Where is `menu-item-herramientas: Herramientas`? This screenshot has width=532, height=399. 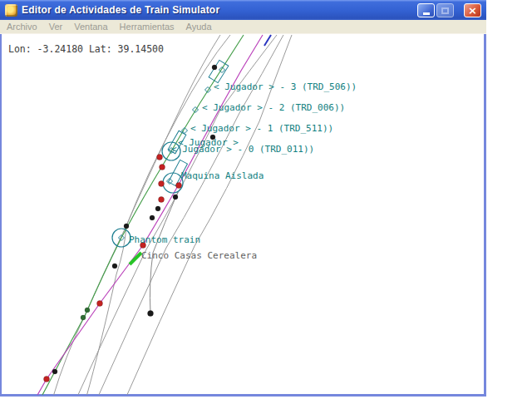 menu-item-herramientas: Herramientas is located at coordinates (147, 27).